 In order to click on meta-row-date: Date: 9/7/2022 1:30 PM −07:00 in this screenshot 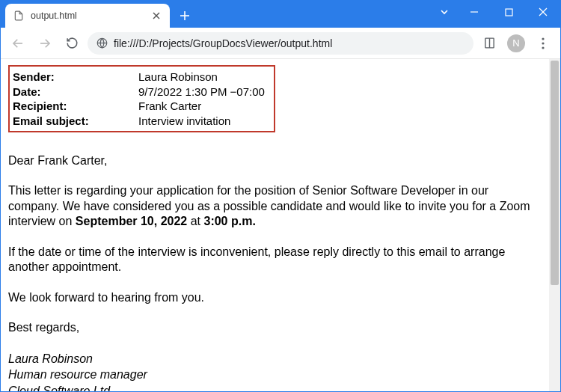, I will do `click(138, 92)`.